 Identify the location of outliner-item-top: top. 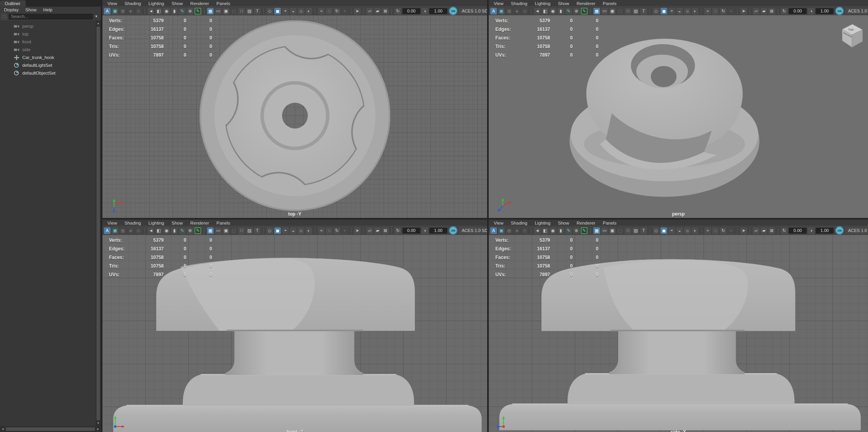
(48, 34).